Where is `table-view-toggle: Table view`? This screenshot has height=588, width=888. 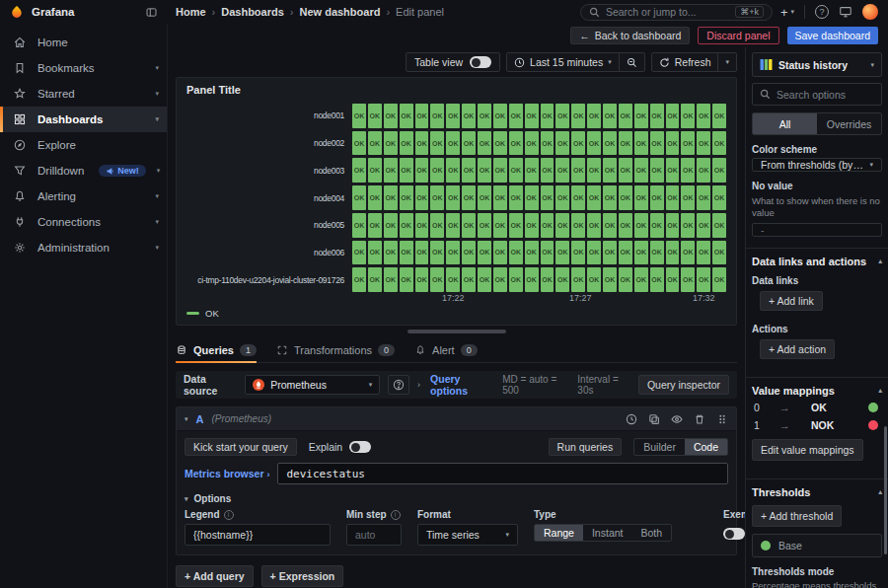 table-view-toggle: Table view is located at coordinates (453, 62).